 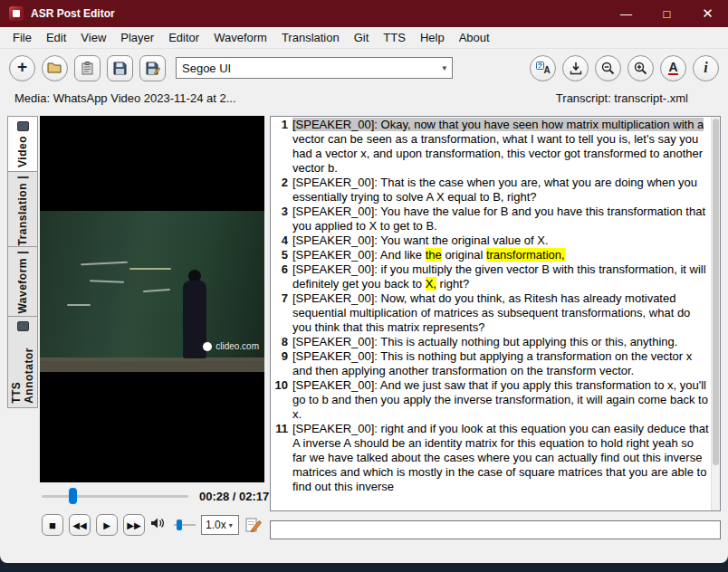 I want to click on seek-row: 00:28 / 02:17, so click(x=152, y=495).